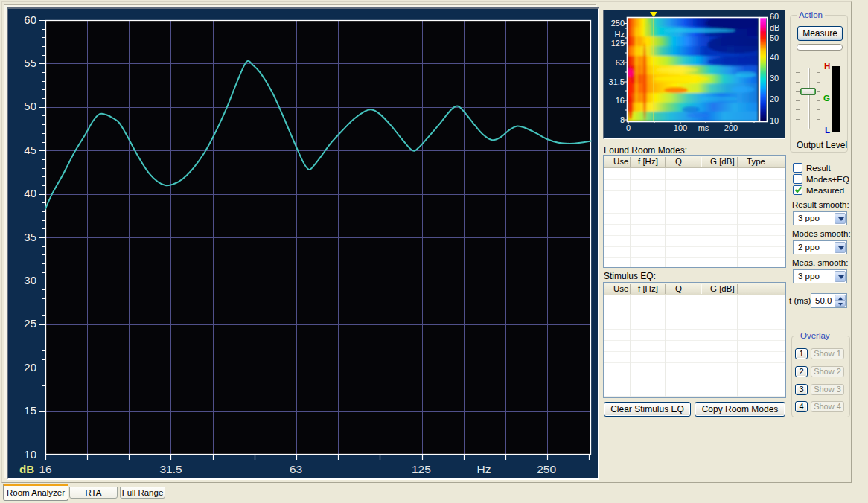 The height and width of the screenshot is (503, 868). I want to click on svg-text: 35, so click(30, 237).